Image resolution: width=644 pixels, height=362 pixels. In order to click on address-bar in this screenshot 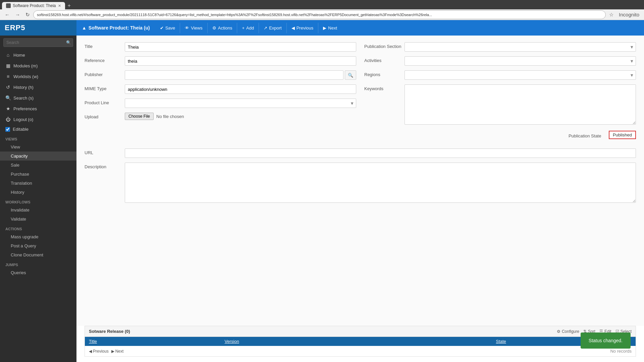, I will do `click(319, 15)`.